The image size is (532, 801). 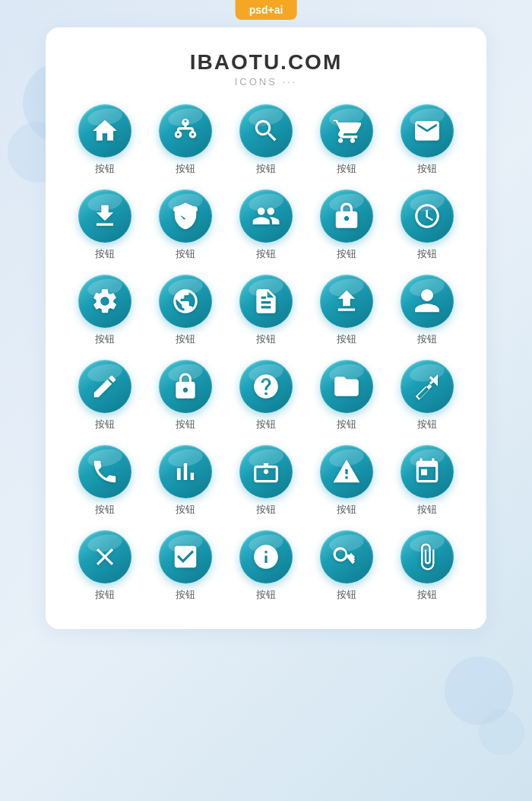 I want to click on briefcase-icon, so click(x=266, y=472).